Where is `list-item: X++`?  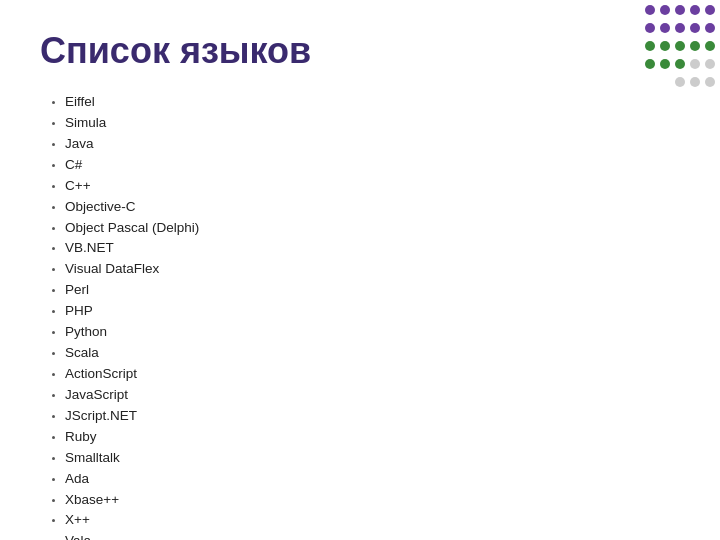
list-item: X++ is located at coordinates (372, 520).